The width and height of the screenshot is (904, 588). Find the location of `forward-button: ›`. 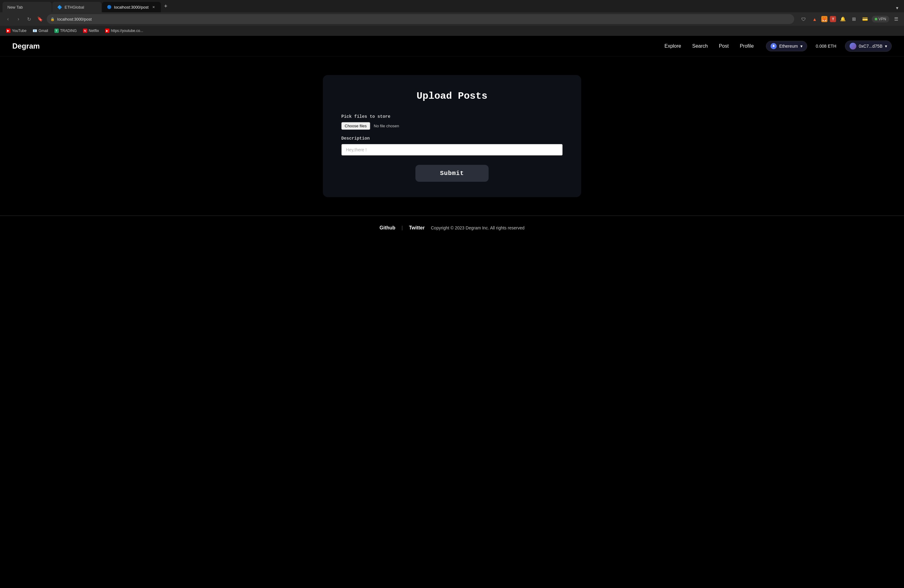

forward-button: › is located at coordinates (18, 19).